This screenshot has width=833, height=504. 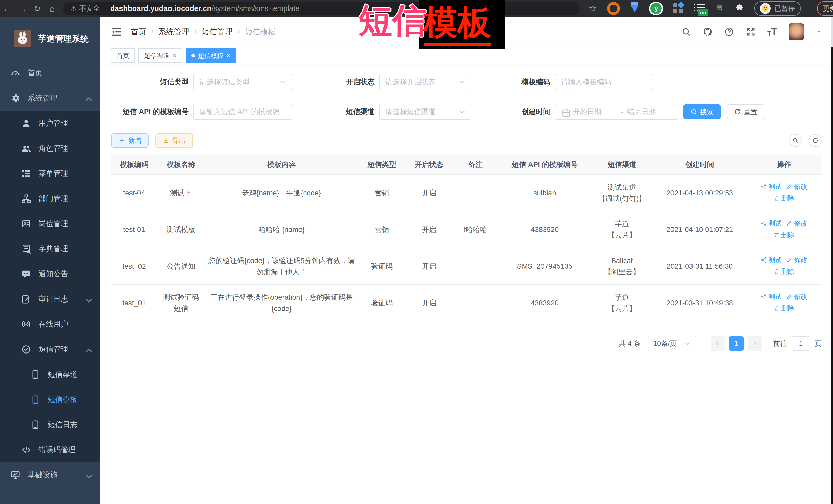 What do you see at coordinates (720, 8) in the screenshot?
I see `extension-magnifier-icon` at bounding box center [720, 8].